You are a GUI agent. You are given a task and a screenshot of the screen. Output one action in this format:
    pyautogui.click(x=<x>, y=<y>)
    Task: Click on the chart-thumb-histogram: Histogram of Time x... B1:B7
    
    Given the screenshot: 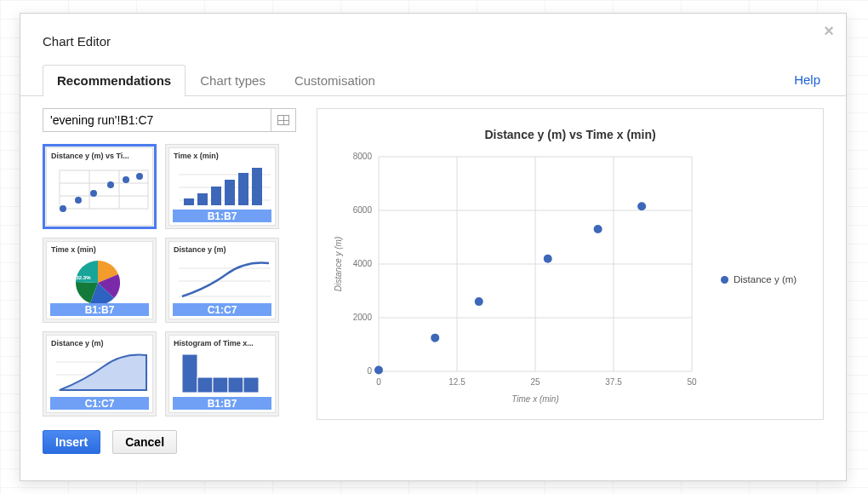 What is the action you would take?
    pyautogui.click(x=222, y=374)
    